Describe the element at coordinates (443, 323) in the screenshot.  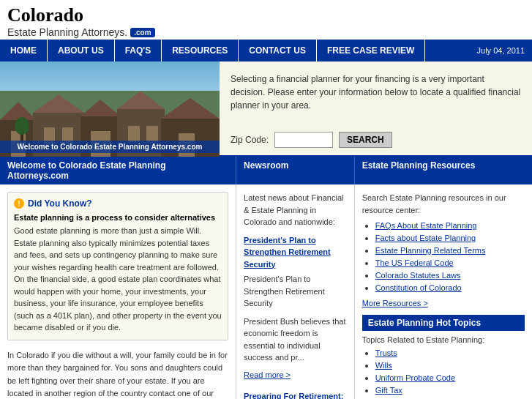
I see `hot-topics-header: Estate Planning Hot Topics` at that location.